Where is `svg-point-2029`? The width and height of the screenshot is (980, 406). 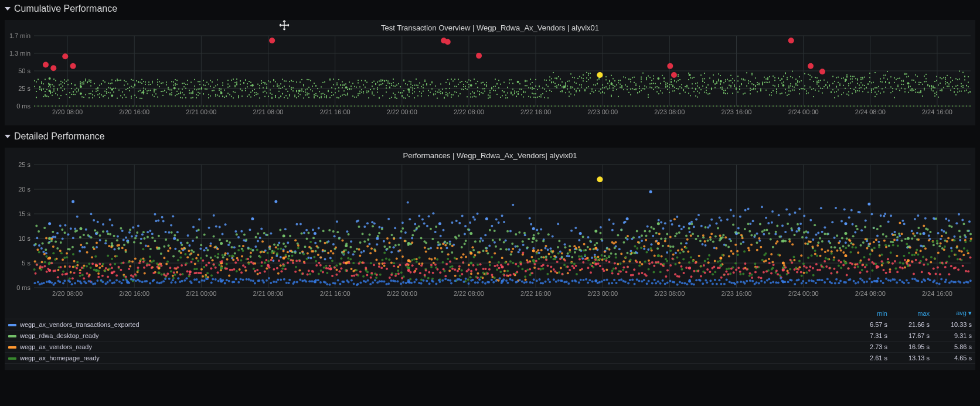 svg-point-2029 is located at coordinates (158, 221).